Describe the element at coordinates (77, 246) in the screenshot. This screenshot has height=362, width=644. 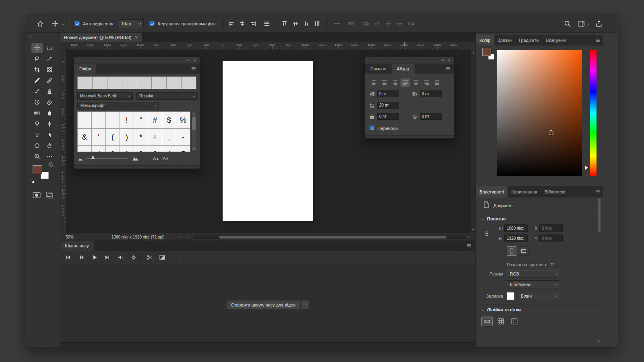
I see `tab-timeline: Шкала часу` at that location.